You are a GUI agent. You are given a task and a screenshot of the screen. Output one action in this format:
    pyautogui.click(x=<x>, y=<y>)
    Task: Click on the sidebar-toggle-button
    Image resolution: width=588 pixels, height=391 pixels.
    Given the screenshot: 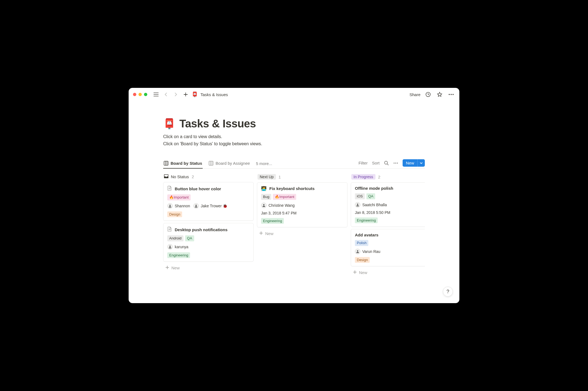 What is the action you would take?
    pyautogui.click(x=156, y=94)
    